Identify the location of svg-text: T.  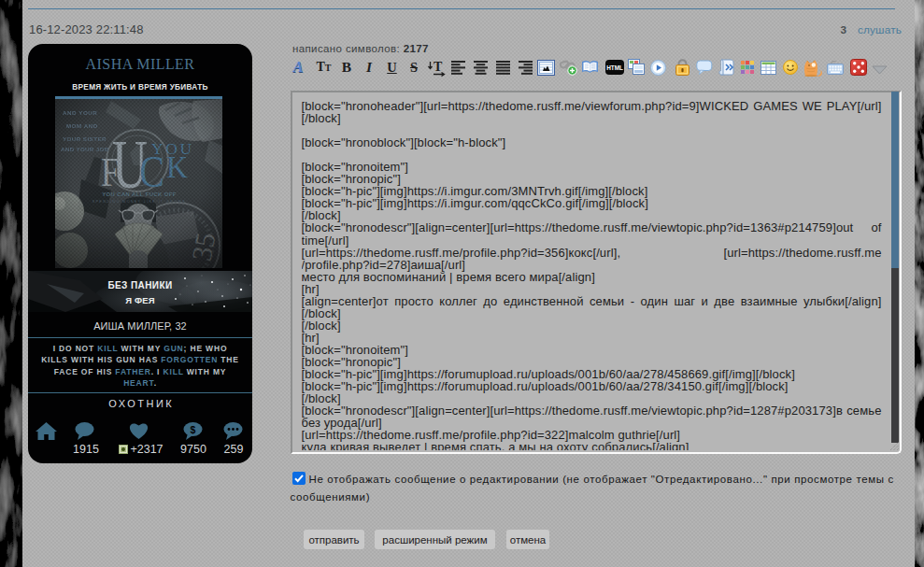
(438, 67).